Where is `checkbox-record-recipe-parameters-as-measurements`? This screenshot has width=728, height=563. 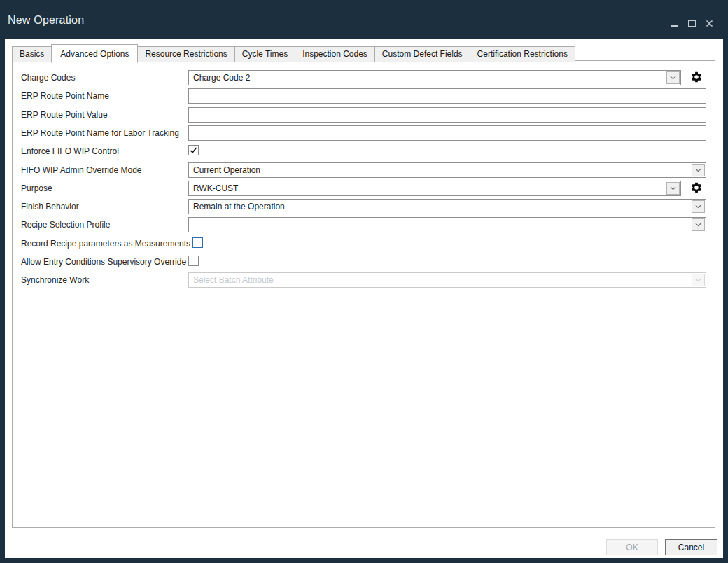
checkbox-record-recipe-parameters-as-measurements is located at coordinates (197, 242).